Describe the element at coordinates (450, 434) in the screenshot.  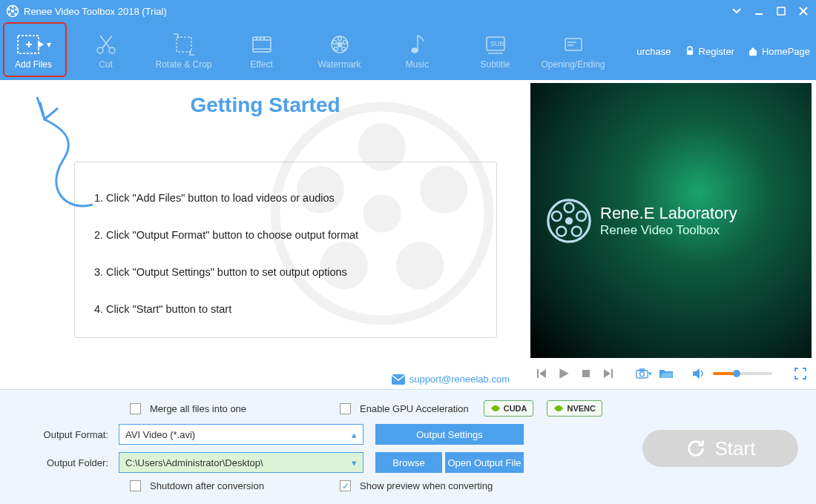
I see `output-settings-button: Output Settings` at that location.